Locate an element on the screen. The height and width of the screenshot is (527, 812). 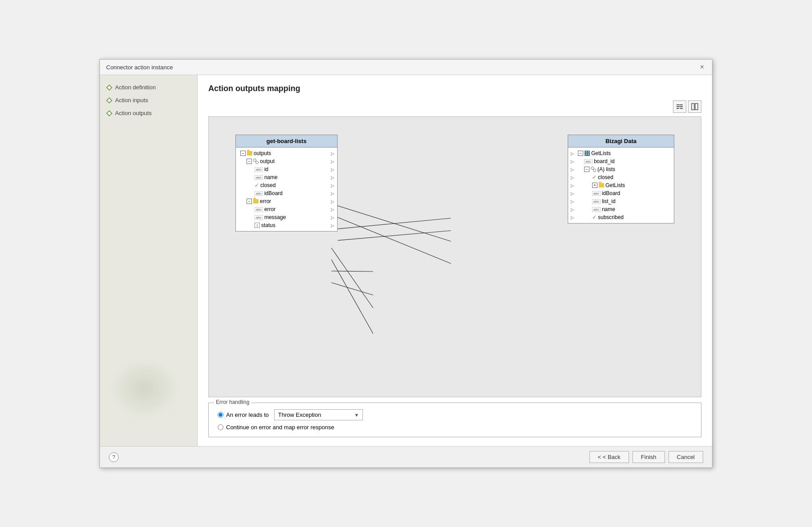
error-option-2-radio is located at coordinates (220, 427).